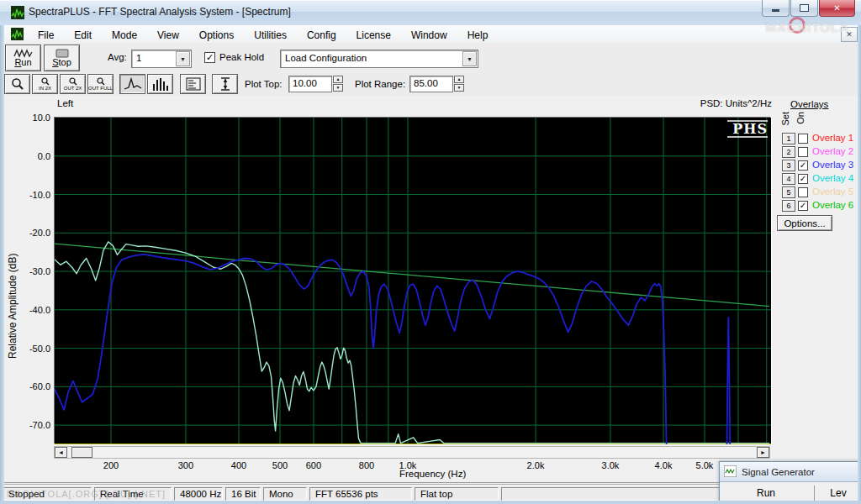 The height and width of the screenshot is (504, 861). Describe the element at coordinates (469, 59) in the screenshot. I see `load-configuration-dropdown-arrow-icon: ▼` at that location.